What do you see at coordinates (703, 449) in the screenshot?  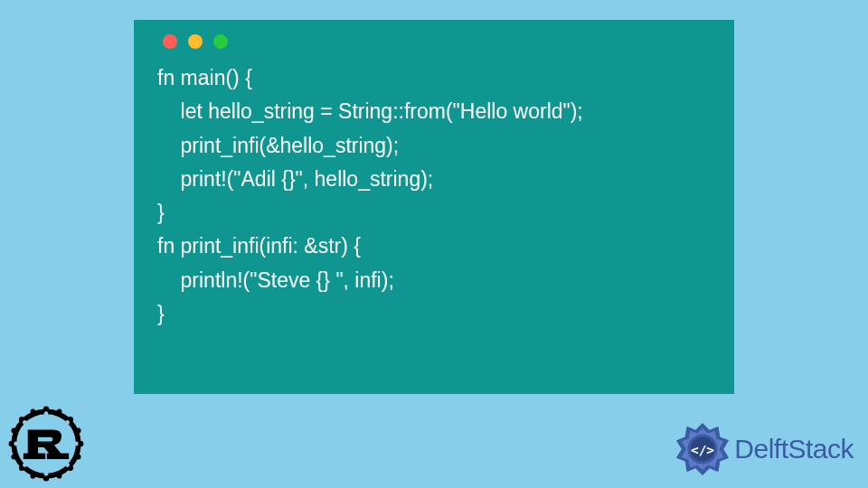 I see `delftstack-icon: </>` at bounding box center [703, 449].